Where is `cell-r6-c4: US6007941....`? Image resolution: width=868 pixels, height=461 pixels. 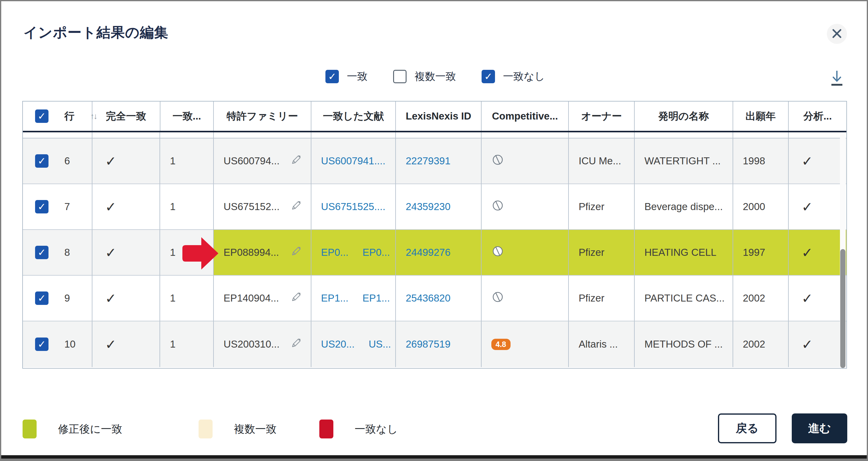 cell-r6-c4: US6007941.... is located at coordinates (354, 161).